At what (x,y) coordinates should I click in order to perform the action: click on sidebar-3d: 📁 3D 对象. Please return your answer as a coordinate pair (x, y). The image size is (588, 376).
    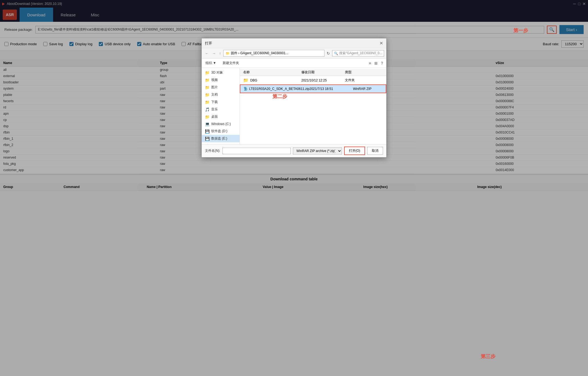
    Looking at the image, I should click on (220, 72).